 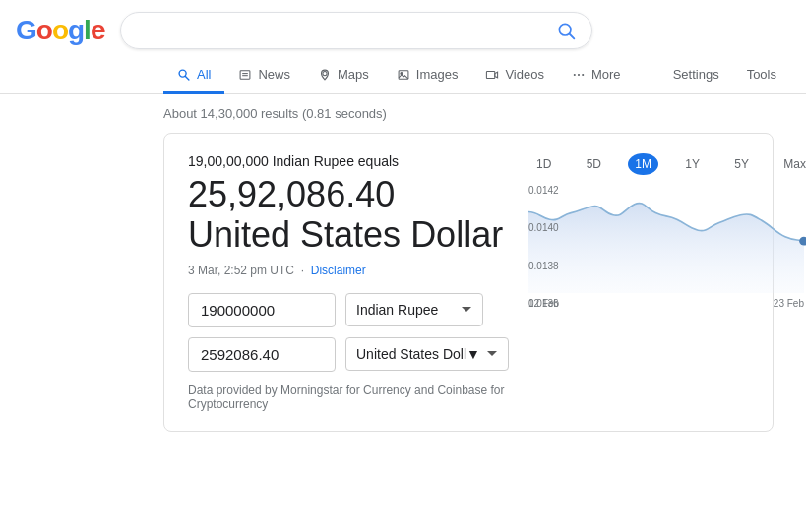 I want to click on time-btn-1d: 1D, so click(x=543, y=164).